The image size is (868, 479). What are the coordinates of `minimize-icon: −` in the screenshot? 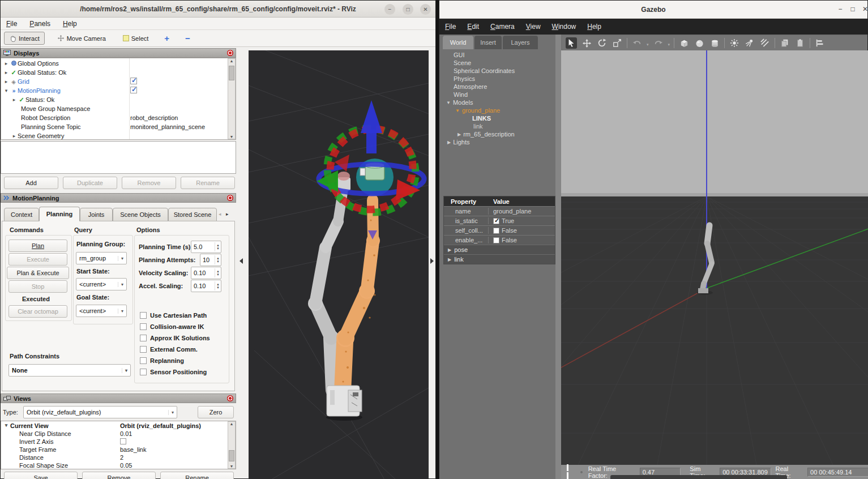 It's located at (390, 9).